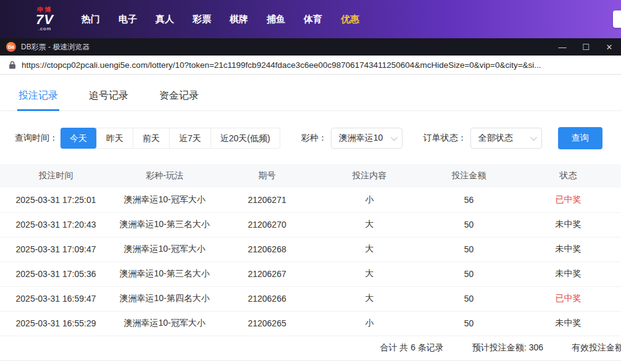 This screenshot has width=621, height=364. What do you see at coordinates (310, 249) in the screenshot?
I see `table-row: 2025-03-31 17:09:47 澳洲幸运10-冠军大小 21206268…` at bounding box center [310, 249].